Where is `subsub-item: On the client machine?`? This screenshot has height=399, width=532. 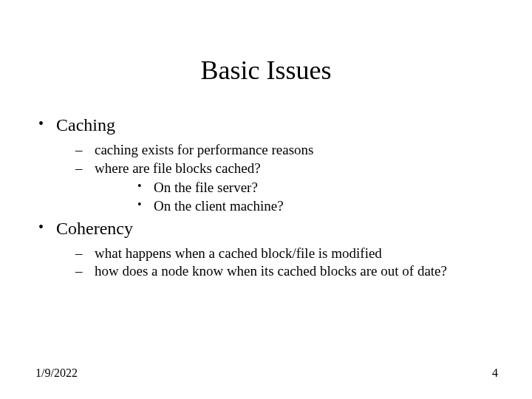
subsub-item: On the client machine? is located at coordinates (299, 207).